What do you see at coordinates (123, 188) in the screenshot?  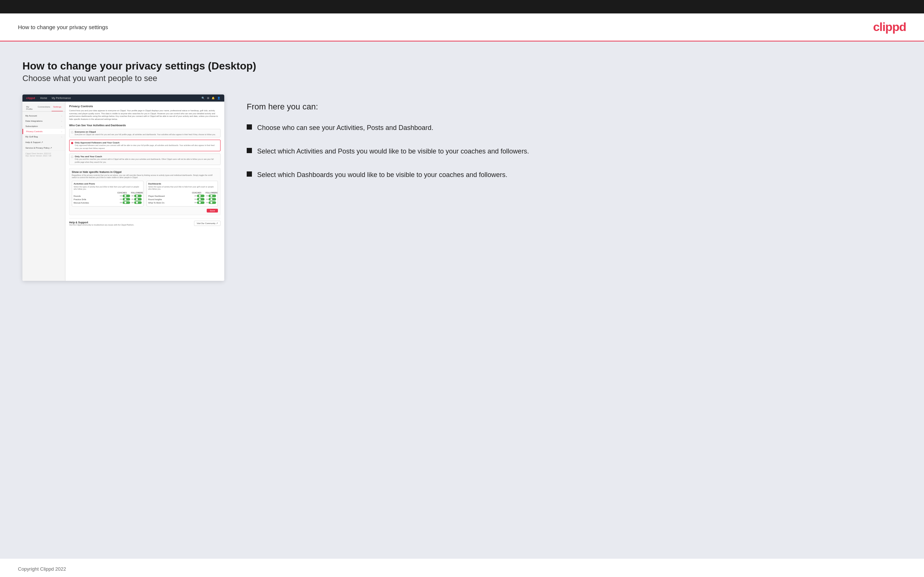 I see `app-mockup: clippd Home My Performance 🔍 ⊞ 🔔 👤` at bounding box center [123, 188].